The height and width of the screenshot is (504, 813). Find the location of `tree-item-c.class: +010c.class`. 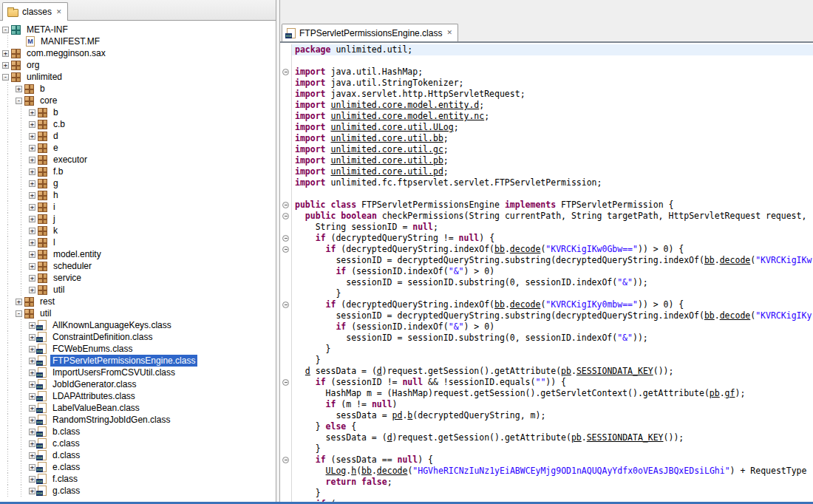

tree-item-c.class: +010c.class is located at coordinates (137, 443).